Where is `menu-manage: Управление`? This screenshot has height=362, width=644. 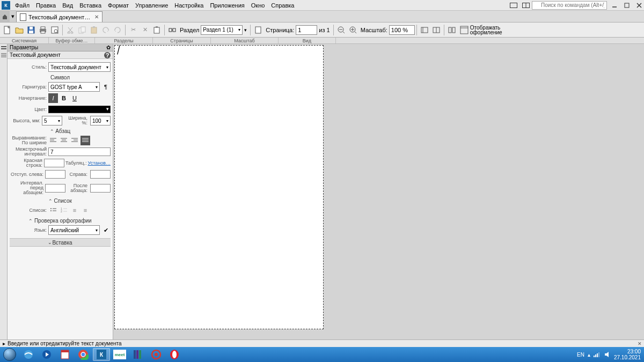
menu-manage: Управление is located at coordinates (151, 5).